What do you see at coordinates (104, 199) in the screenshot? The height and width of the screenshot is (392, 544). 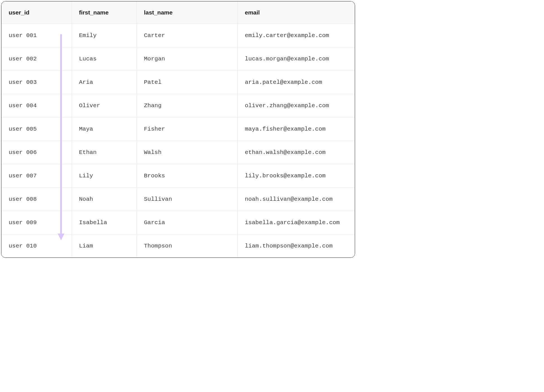 I see `cell-first-name: Noah` at bounding box center [104, 199].